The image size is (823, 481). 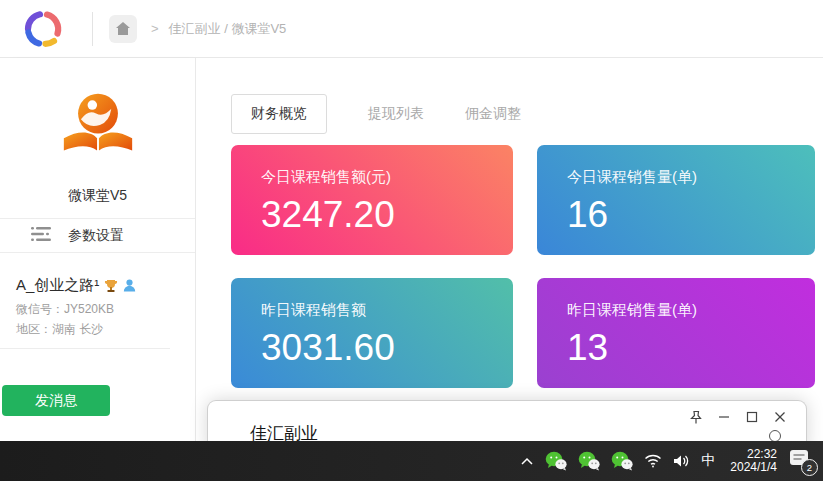 What do you see at coordinates (130, 286) in the screenshot?
I see `person-icon` at bounding box center [130, 286].